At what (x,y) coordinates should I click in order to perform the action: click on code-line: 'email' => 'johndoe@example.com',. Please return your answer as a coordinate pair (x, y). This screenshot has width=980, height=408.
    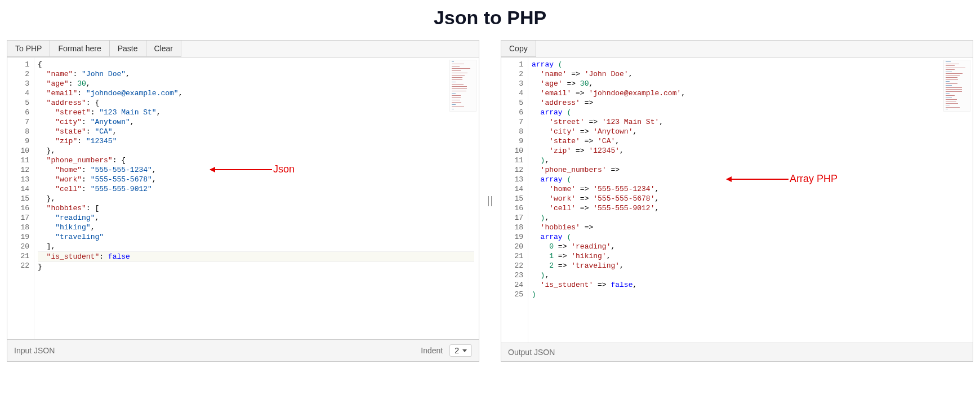
    Looking at the image, I should click on (750, 94).